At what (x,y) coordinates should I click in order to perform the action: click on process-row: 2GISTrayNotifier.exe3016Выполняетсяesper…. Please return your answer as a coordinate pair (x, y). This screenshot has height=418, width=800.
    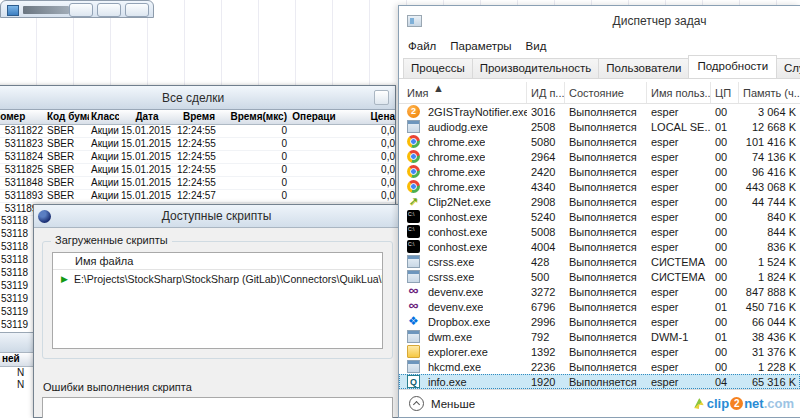
    Looking at the image, I should click on (600, 112).